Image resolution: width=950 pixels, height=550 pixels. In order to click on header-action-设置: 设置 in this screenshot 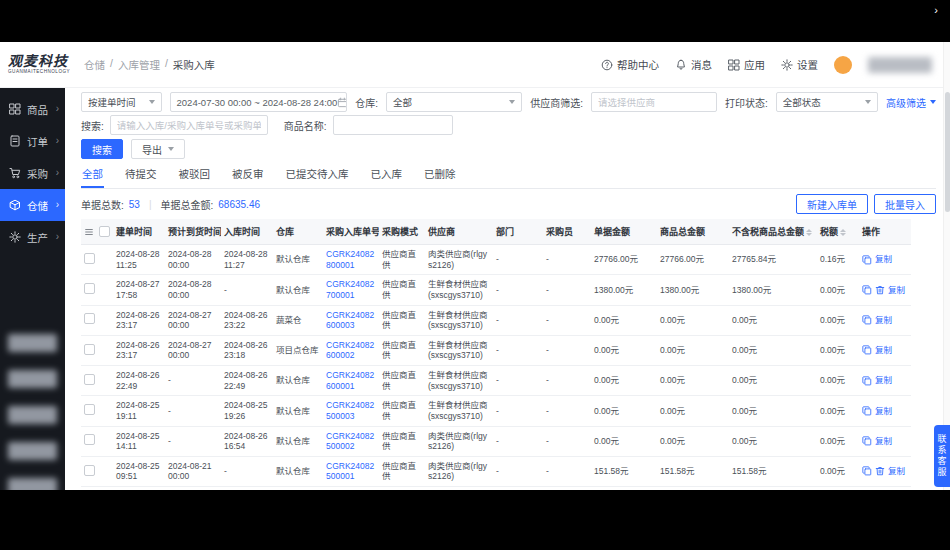, I will do `click(800, 64)`.